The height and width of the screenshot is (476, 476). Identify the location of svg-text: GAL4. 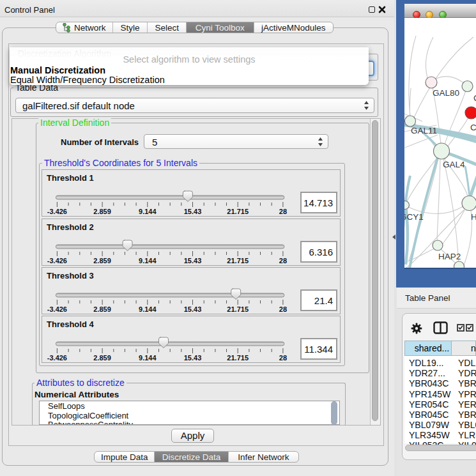
(454, 165).